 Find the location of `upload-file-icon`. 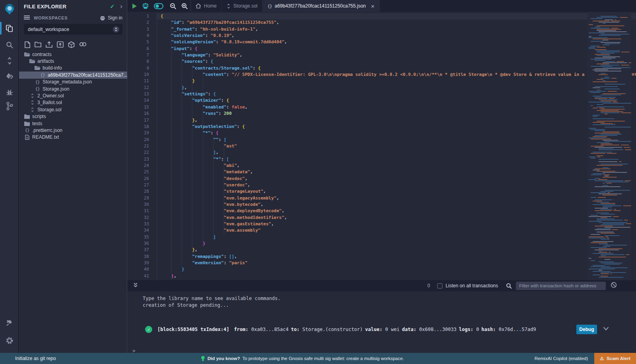

upload-file-icon is located at coordinates (49, 45).